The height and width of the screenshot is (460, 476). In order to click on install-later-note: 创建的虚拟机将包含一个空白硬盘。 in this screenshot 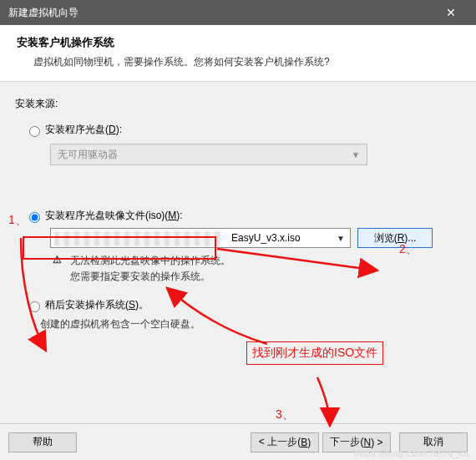, I will do `click(251, 324)`.